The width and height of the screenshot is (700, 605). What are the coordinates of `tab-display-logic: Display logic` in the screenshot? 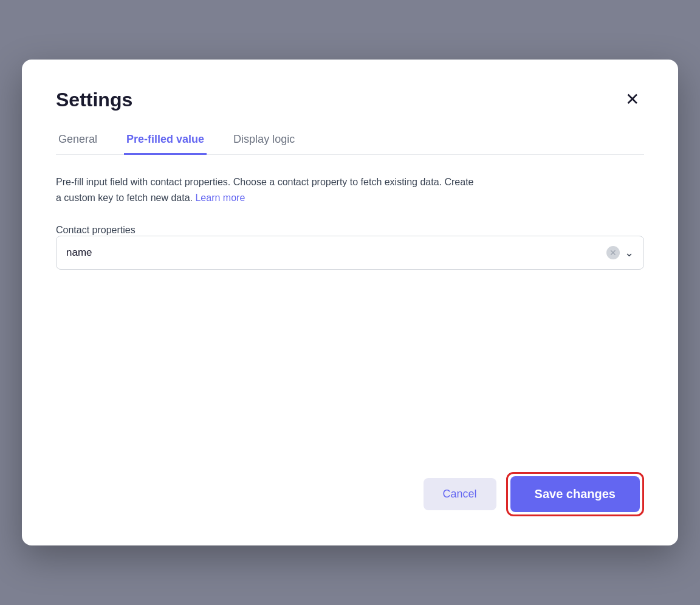 It's located at (264, 140).